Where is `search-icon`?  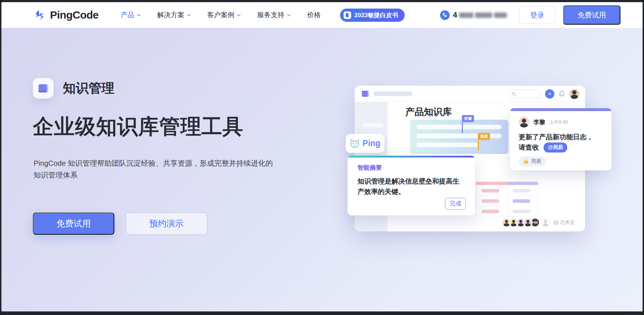
search-icon is located at coordinates (514, 94).